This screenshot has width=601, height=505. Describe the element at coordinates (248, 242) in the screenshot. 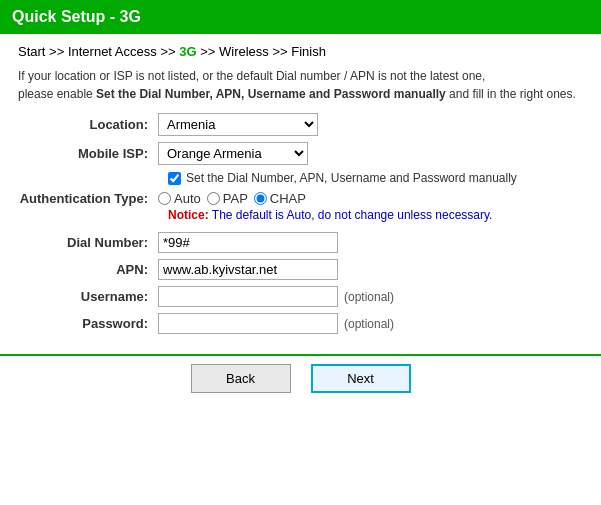

I see `dial-number-input` at that location.